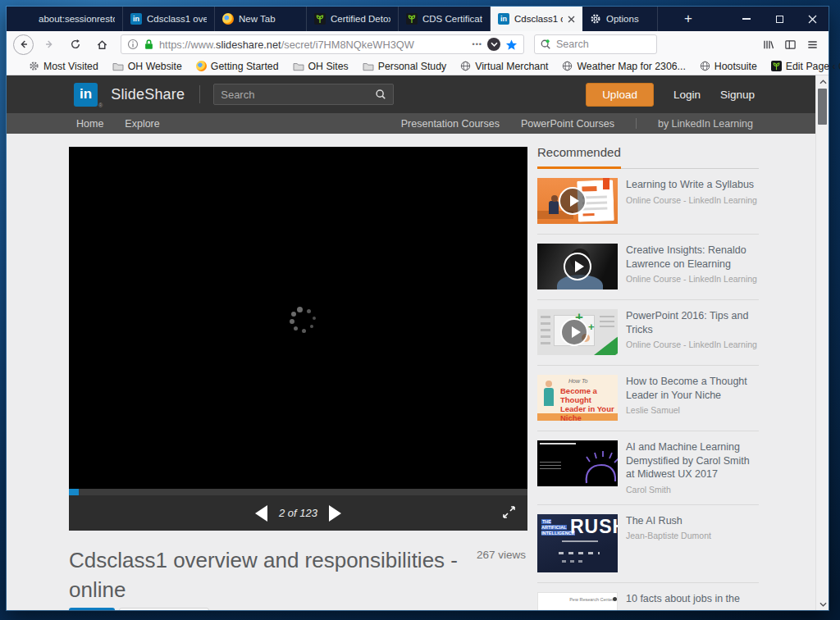 The height and width of the screenshot is (620, 840). Describe the element at coordinates (445, 19) in the screenshot. I see `tab-cds-certification: CDS Certificatio` at that location.